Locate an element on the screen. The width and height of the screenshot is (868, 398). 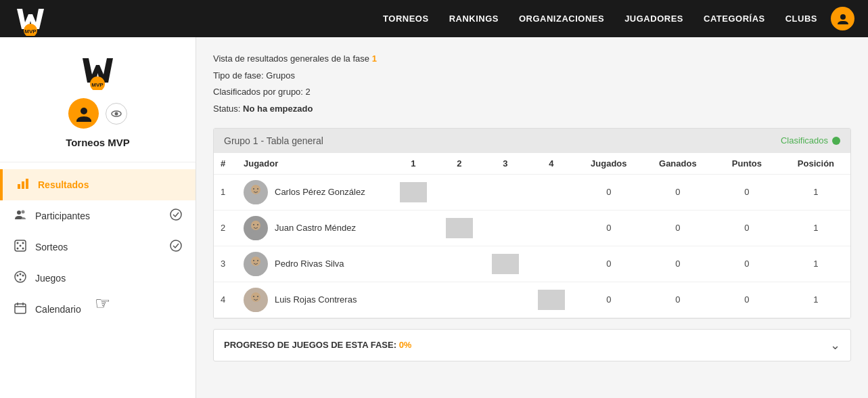
nav-rankings: RANKINGS is located at coordinates (474, 19).